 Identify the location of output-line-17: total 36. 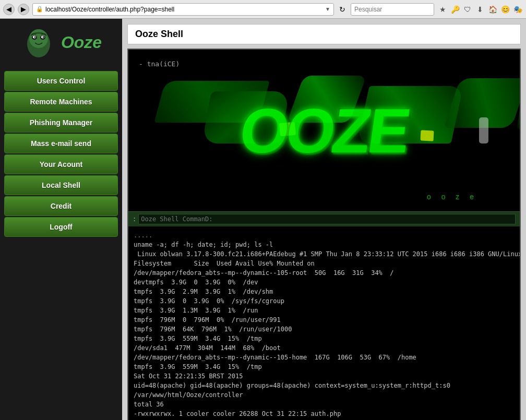
(324, 404).